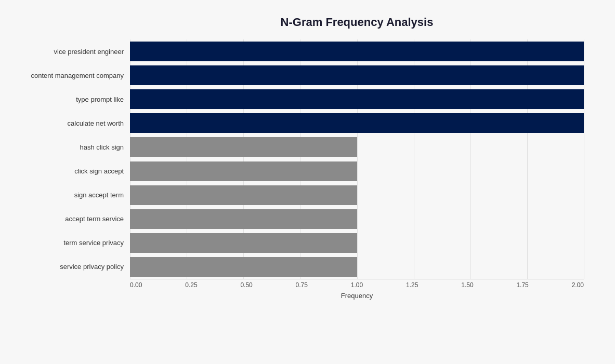 This screenshot has width=615, height=364. What do you see at coordinates (294, 75) in the screenshot?
I see `bar-row: content management company` at bounding box center [294, 75].